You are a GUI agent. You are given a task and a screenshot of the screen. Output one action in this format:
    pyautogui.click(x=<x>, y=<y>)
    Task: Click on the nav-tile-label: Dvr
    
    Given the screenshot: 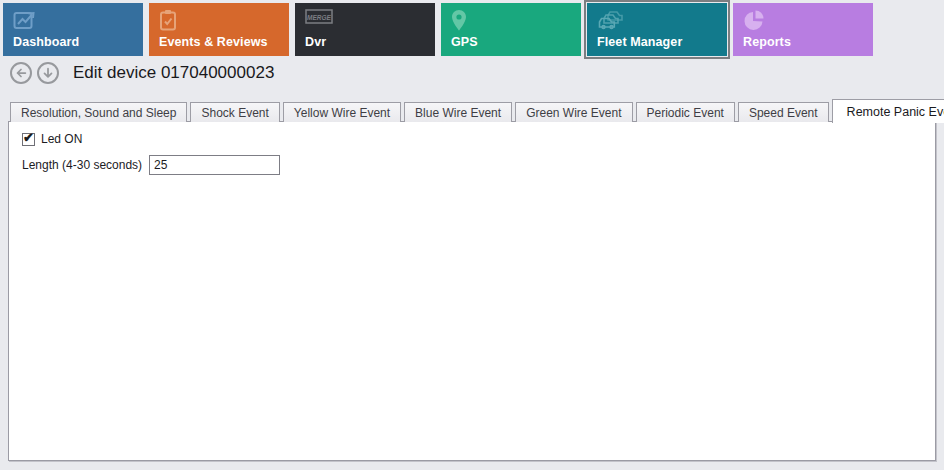 What is the action you would take?
    pyautogui.click(x=316, y=42)
    